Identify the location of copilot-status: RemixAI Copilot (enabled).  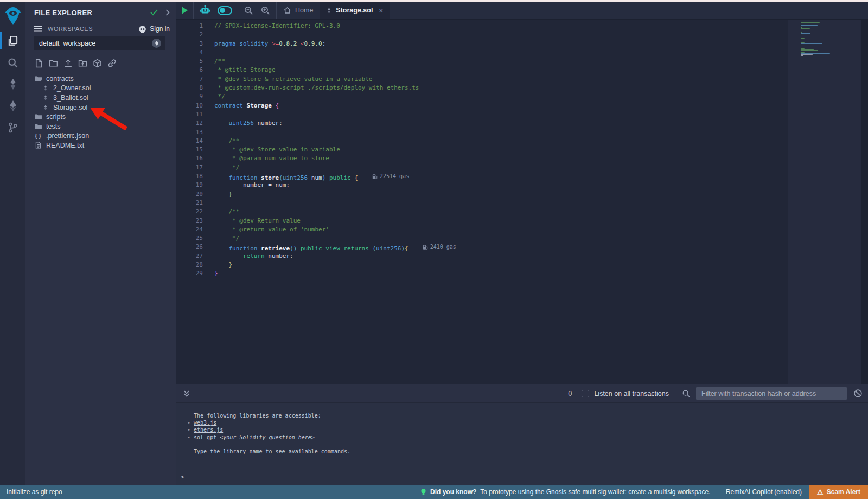
(764, 492).